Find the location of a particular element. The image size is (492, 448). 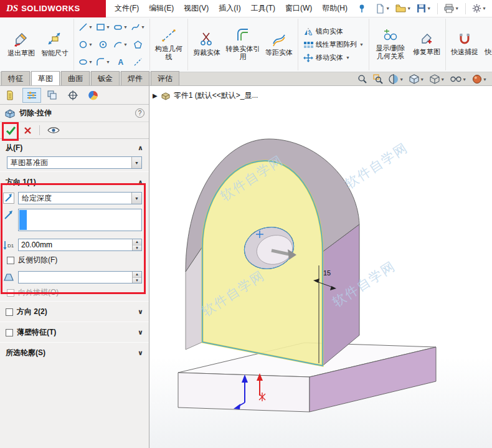

offset-entities-button: 等距实体 is located at coordinates (279, 44).